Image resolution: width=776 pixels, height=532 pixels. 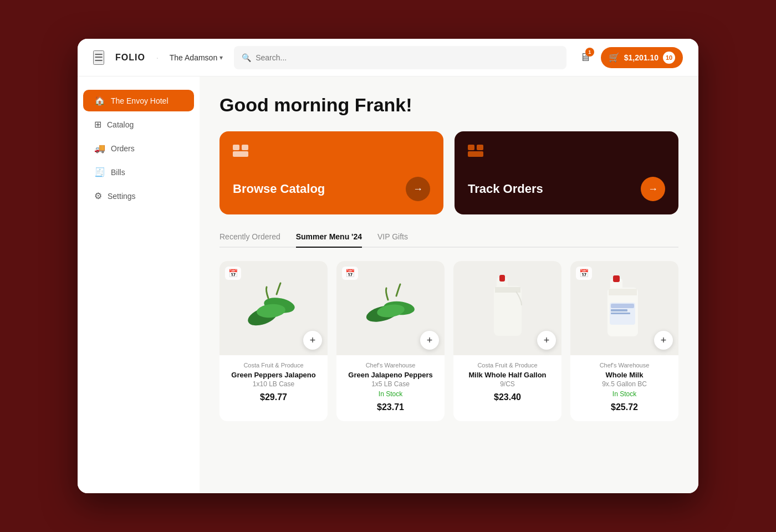 What do you see at coordinates (590, 52) in the screenshot?
I see `notification-badge: 1` at bounding box center [590, 52].